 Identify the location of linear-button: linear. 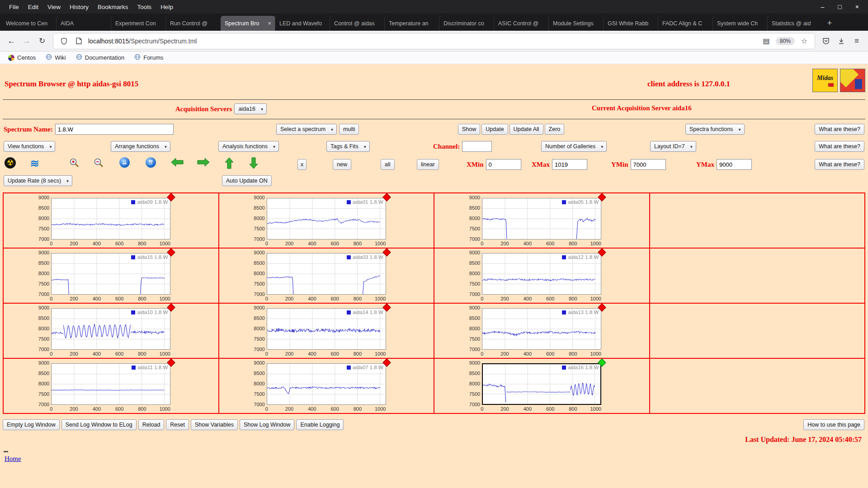
(428, 164).